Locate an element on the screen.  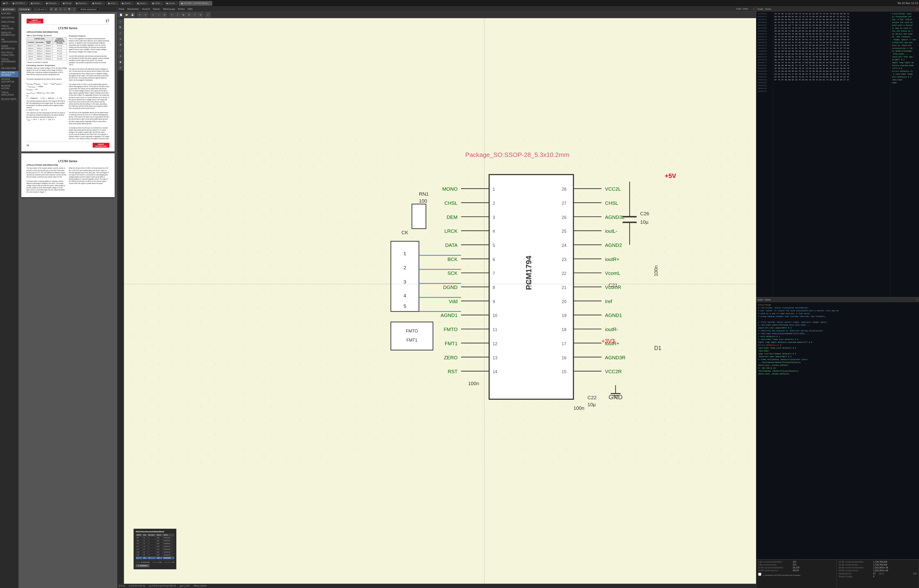
toc-item-order-info: ORDER INFORMATION is located at coordinates (9, 48).